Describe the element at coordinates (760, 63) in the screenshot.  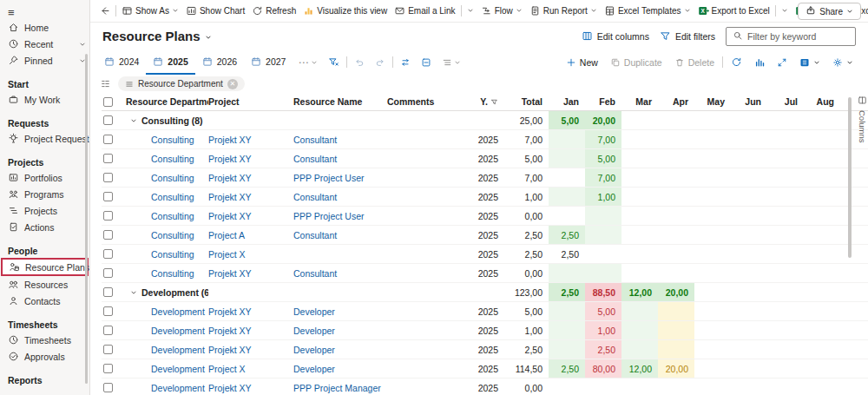
I see `chart-view-icon` at that location.